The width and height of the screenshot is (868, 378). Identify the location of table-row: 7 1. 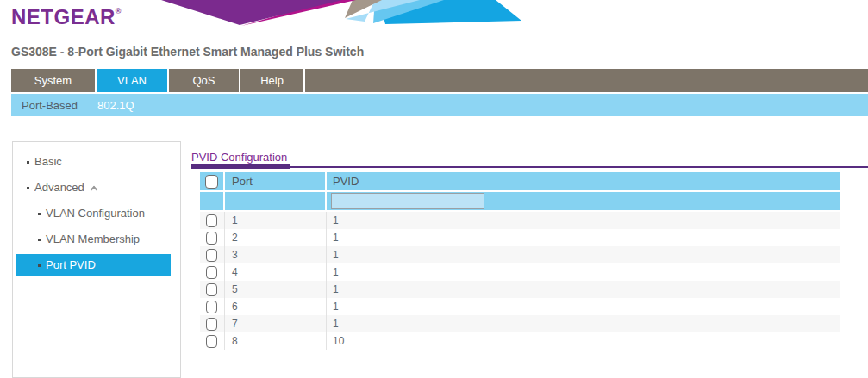
(521, 324).